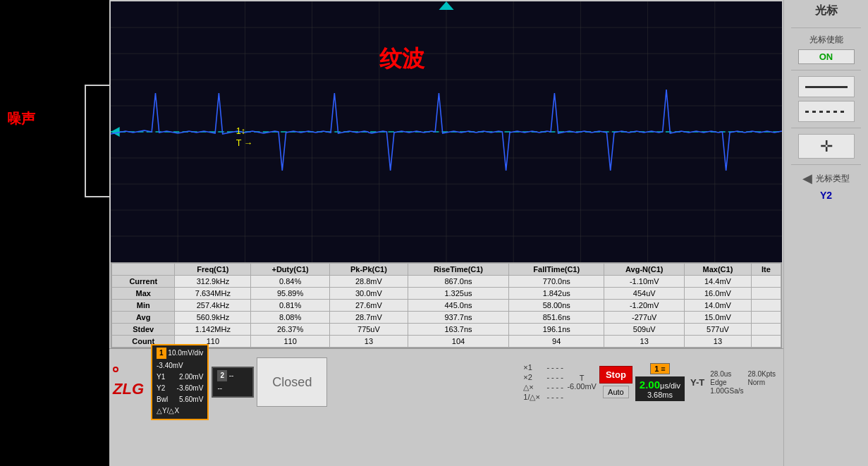  Describe the element at coordinates (826, 233) in the screenshot. I see `right-sidebar: 光标 光标使能 ON ✛ ◀ 光标类型 Y2` at that location.